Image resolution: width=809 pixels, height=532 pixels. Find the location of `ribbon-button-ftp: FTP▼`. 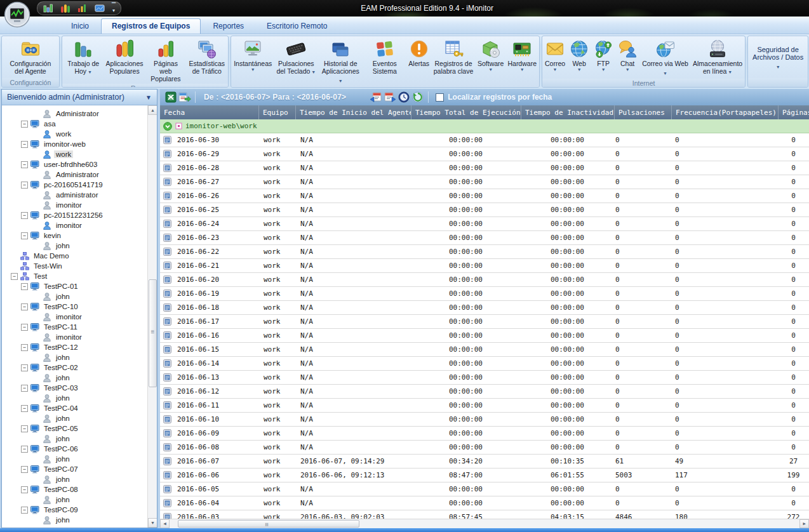

ribbon-button-ftp: FTP▼ is located at coordinates (603, 58).